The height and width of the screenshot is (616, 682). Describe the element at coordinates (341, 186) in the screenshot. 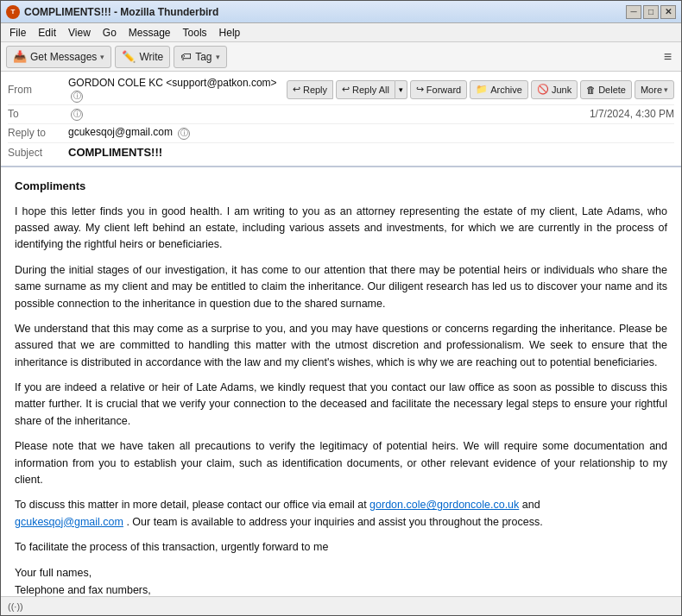

I see `email-heading: Compliments` at that location.